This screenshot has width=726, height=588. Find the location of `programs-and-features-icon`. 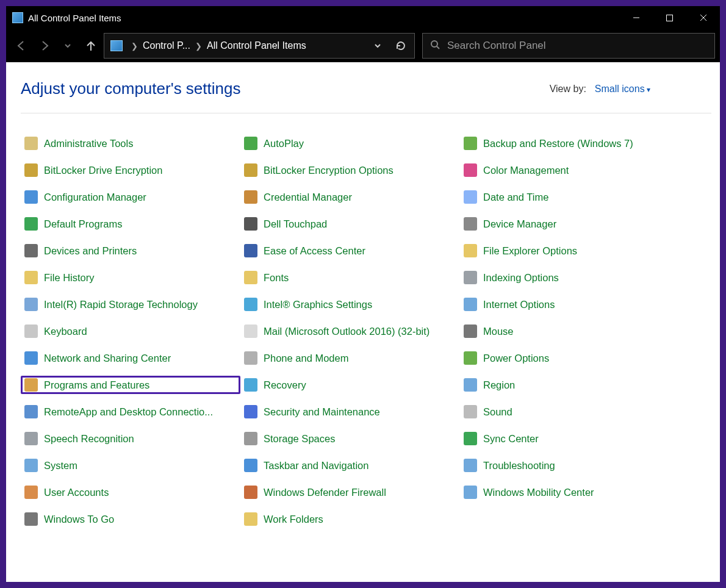

programs-and-features-icon is located at coordinates (31, 385).